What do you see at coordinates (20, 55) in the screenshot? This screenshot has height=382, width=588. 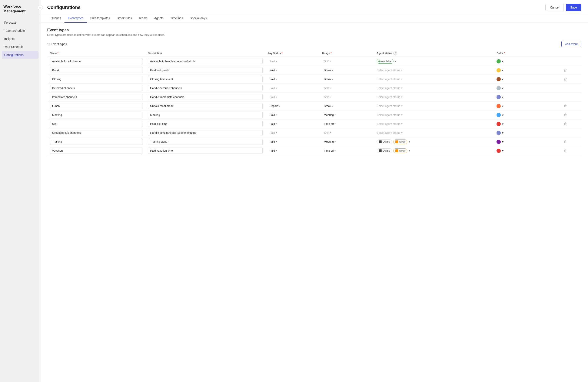 I see `sidebar-item-configurations: Configurations` at bounding box center [20, 55].